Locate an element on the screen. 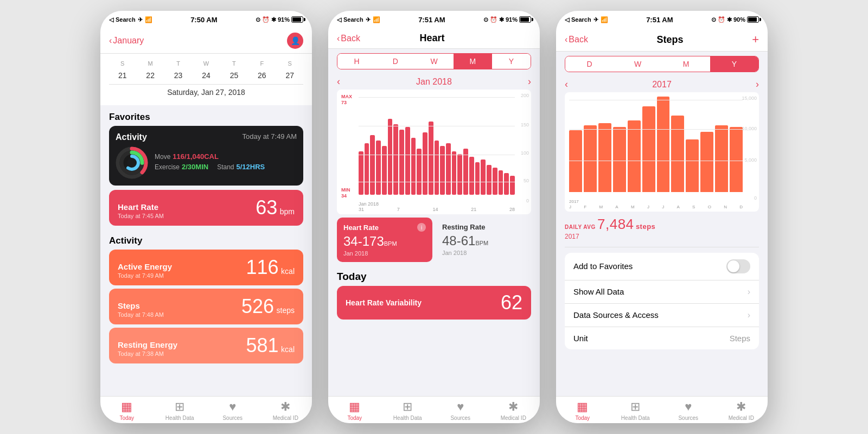  seg-m: M is located at coordinates (473, 61).